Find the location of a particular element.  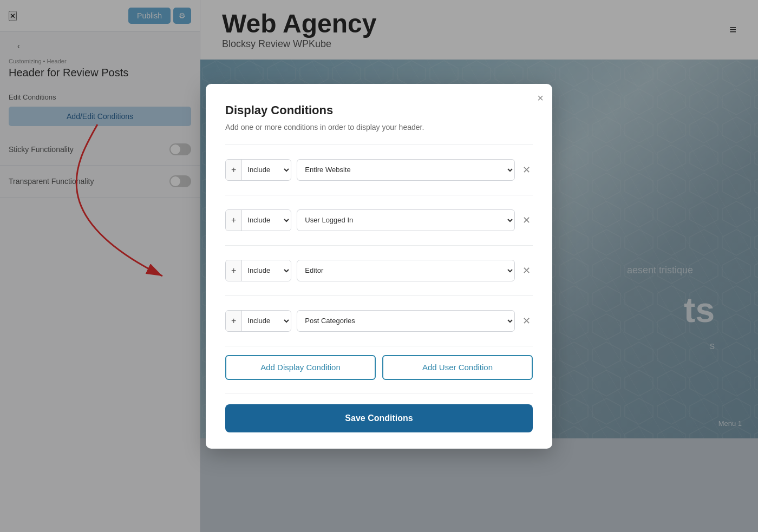

save-conditions-button: Save Conditions is located at coordinates (379, 418).